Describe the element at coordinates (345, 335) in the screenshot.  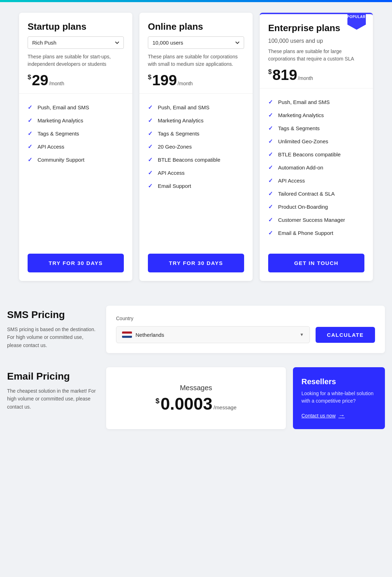
I see `calculate-button: CALCULATE` at that location.